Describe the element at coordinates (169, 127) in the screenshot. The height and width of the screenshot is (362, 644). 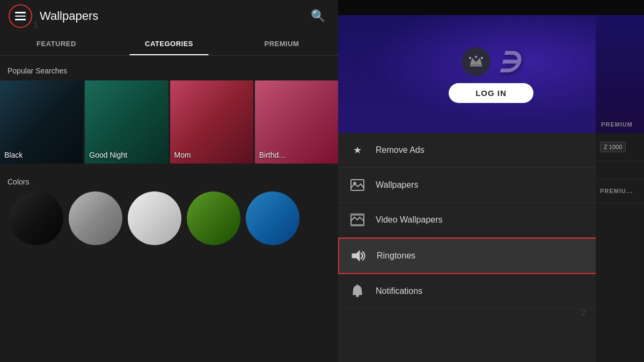
I see `search-cards-grid: Black Good Night Mom Birthd...` at that location.